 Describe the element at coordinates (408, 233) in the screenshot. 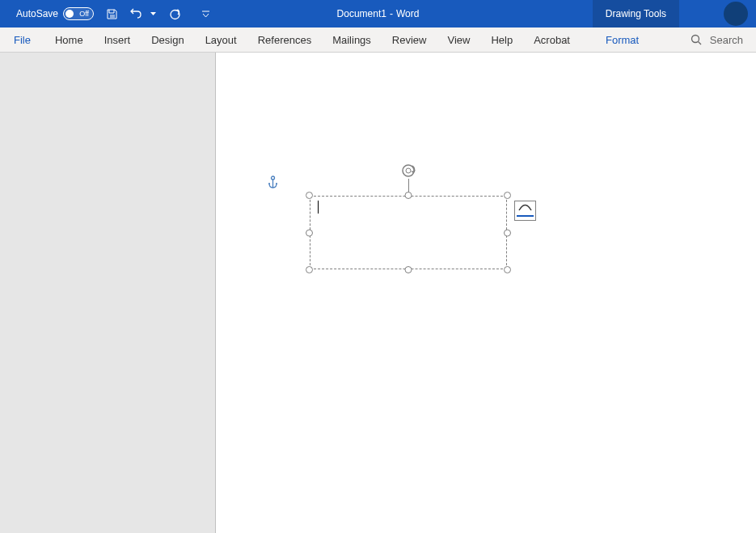

I see `textbox-container` at that location.